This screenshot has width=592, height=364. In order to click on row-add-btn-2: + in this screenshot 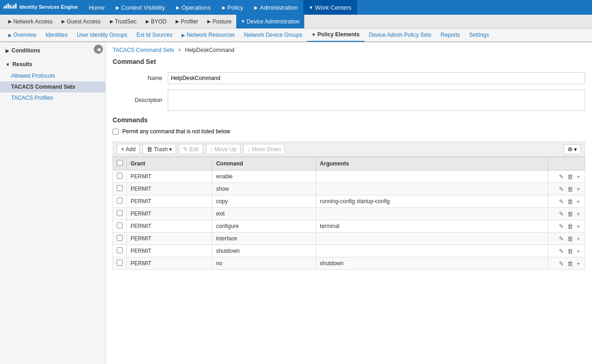, I will do `click(578, 201)`.